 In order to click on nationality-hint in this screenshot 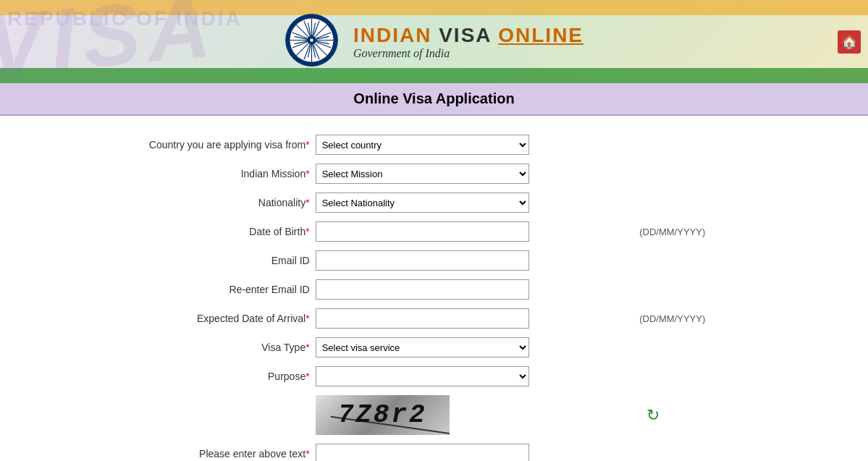, I will do `click(738, 203)`.